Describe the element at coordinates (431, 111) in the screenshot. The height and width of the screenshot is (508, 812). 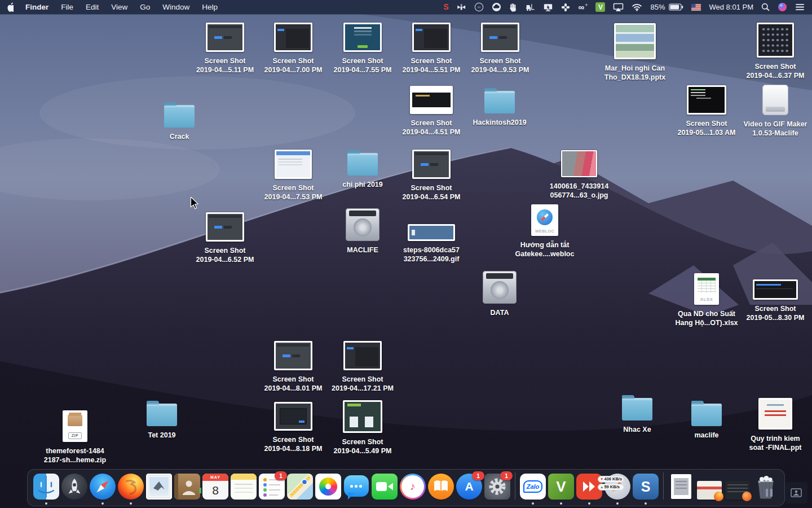
I see `desktop-icon-screen-shot-2019-04-4-51-pm: Screen Shot 2019-04...4.51 PM` at that location.